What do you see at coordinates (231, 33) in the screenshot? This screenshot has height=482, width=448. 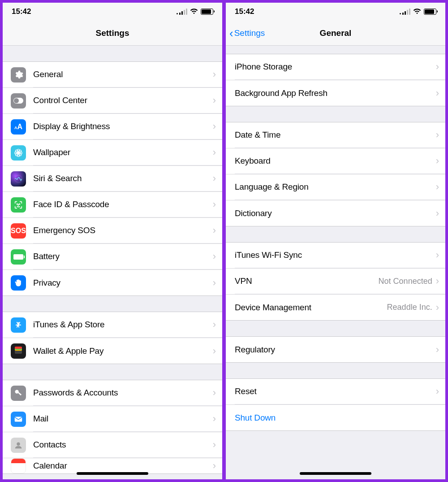 I see `chevron-left-icon: ‹` at bounding box center [231, 33].